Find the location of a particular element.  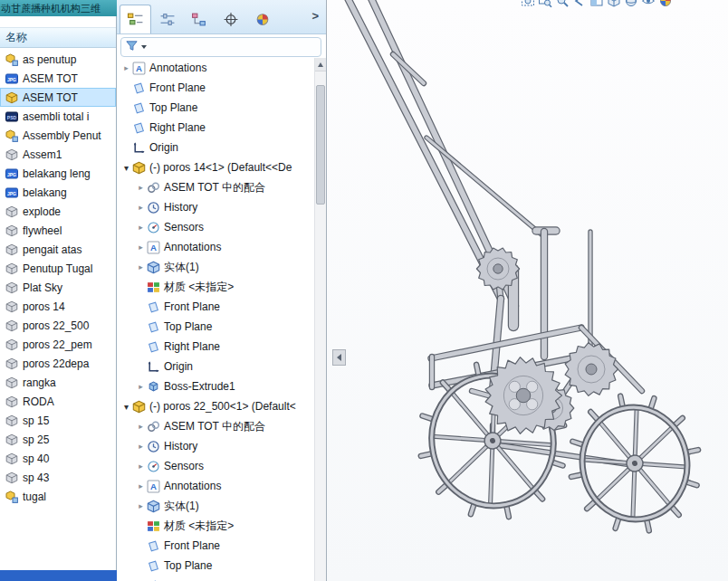

file-item-roda: RODA is located at coordinates (58, 402).